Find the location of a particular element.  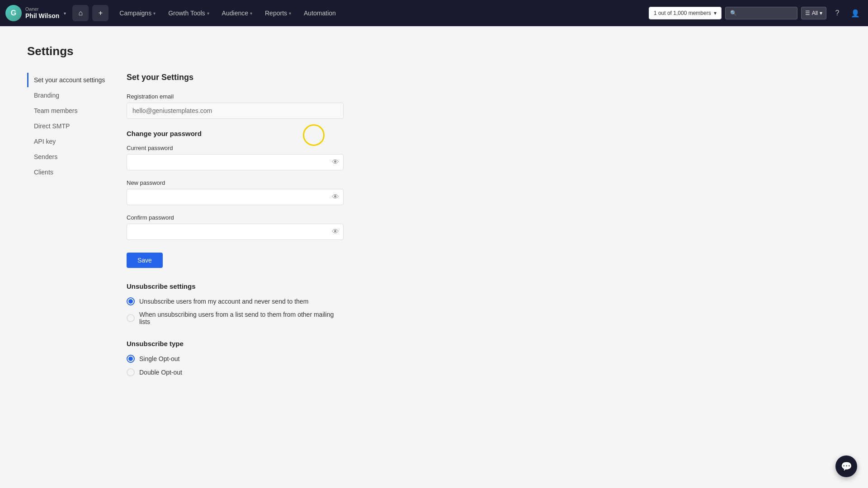

chat-button: 💬 is located at coordinates (846, 466).